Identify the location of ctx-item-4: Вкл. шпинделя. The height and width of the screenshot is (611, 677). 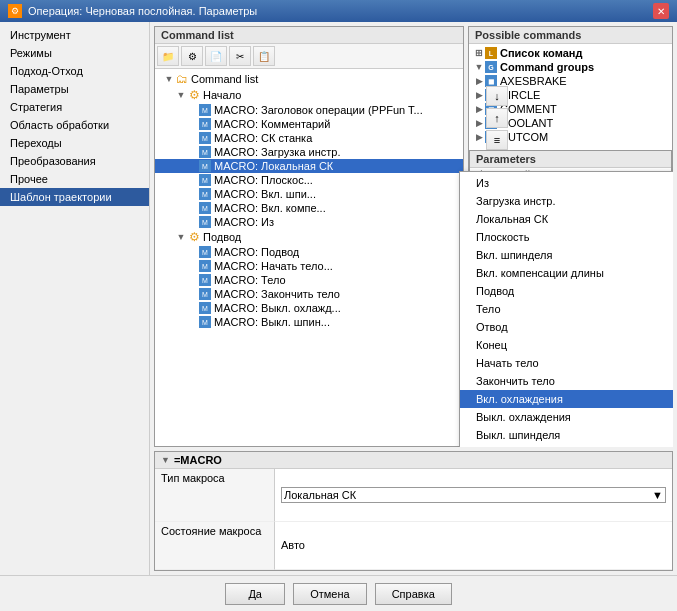
(566, 255).